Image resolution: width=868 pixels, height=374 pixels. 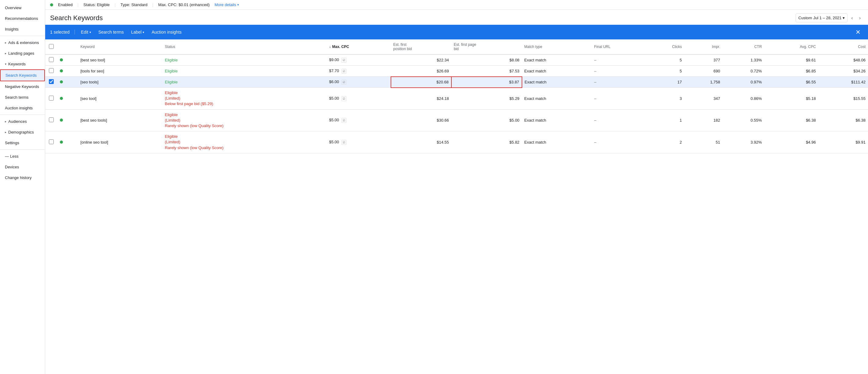 I want to click on row-keyword: [online seo tool], so click(x=120, y=142).